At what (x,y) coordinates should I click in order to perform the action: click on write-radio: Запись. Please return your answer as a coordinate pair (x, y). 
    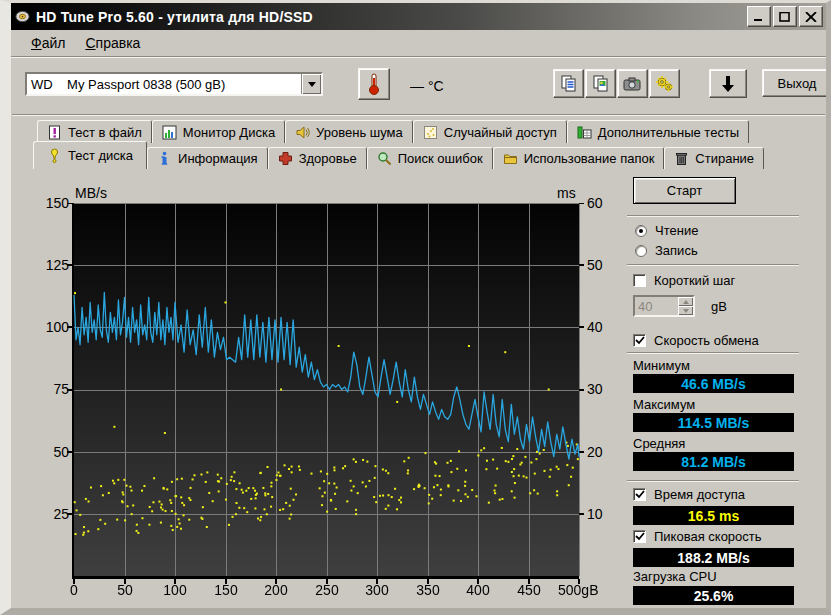
    Looking at the image, I should click on (666, 250).